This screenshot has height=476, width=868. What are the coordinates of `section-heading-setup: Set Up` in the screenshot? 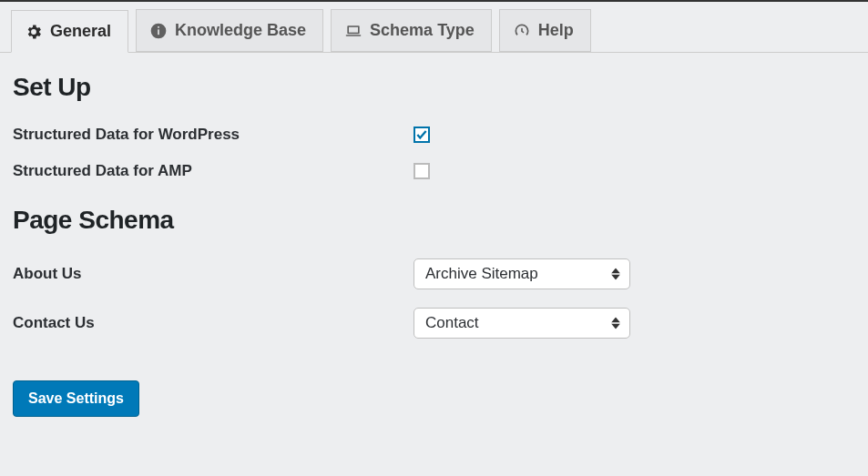 It's located at (434, 87).